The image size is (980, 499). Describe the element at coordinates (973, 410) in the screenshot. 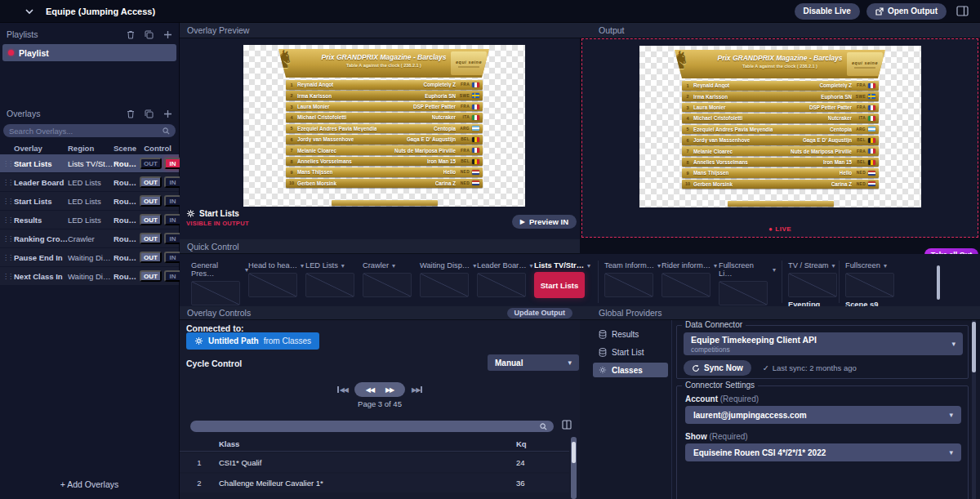

I see `panel-scrollbar` at that location.